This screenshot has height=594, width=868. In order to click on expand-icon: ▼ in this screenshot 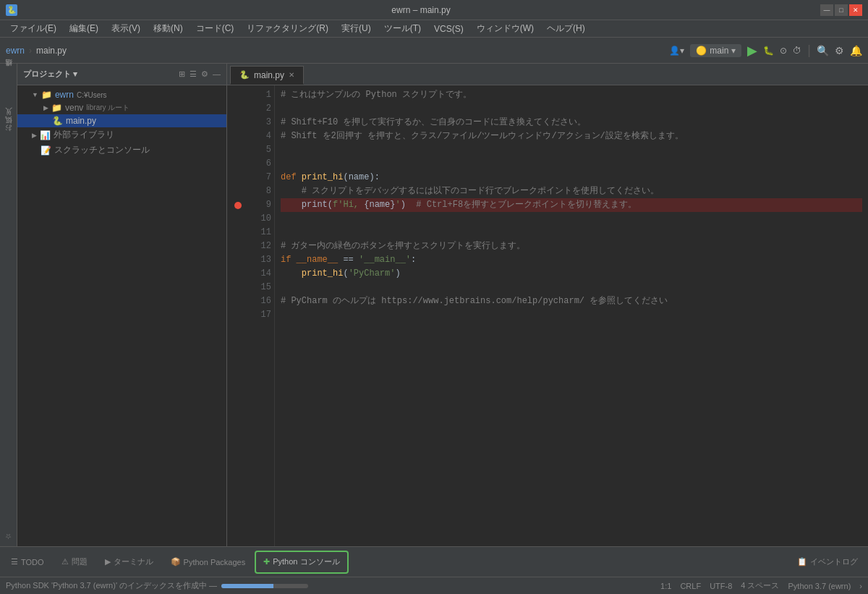, I will do `click(35, 95)`.